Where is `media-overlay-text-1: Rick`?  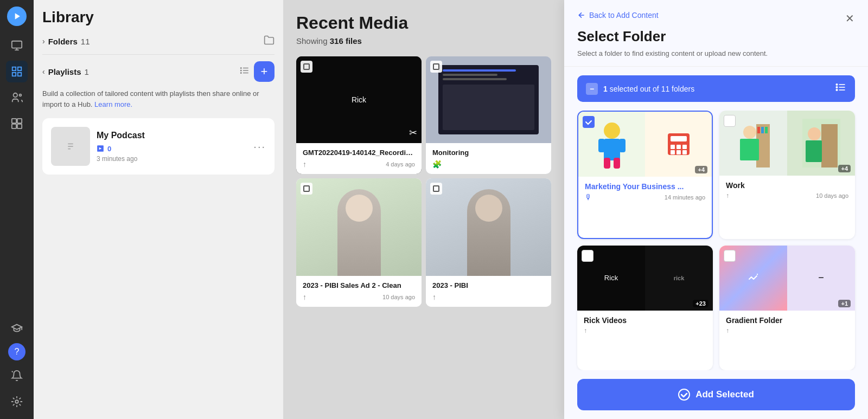 media-overlay-text-1: Rick is located at coordinates (359, 100).